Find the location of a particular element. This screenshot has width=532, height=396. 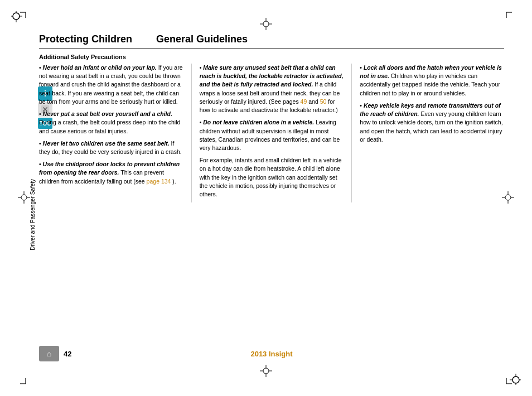

col2-bullet2-bold: Do not leave children alone in a vehicle… is located at coordinates (259, 122).